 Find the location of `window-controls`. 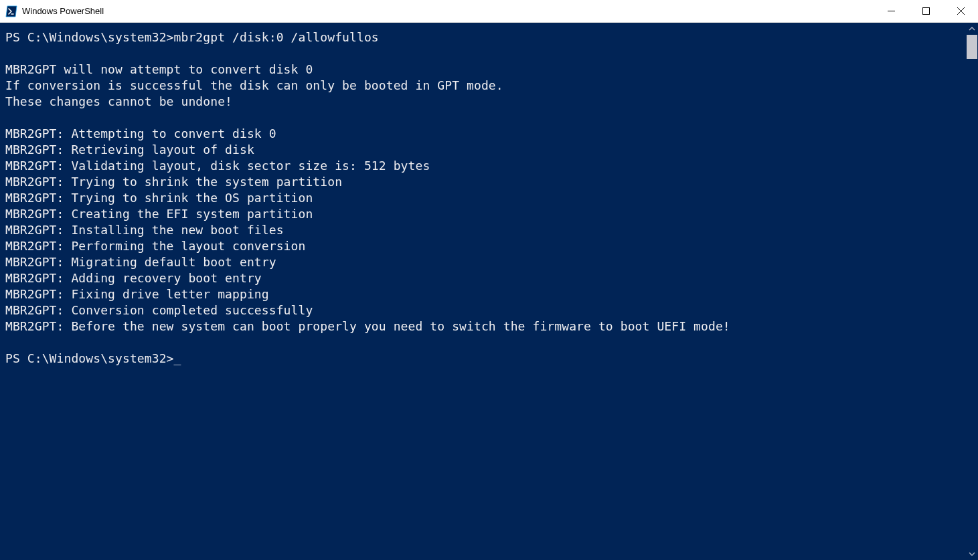

window-controls is located at coordinates (926, 11).